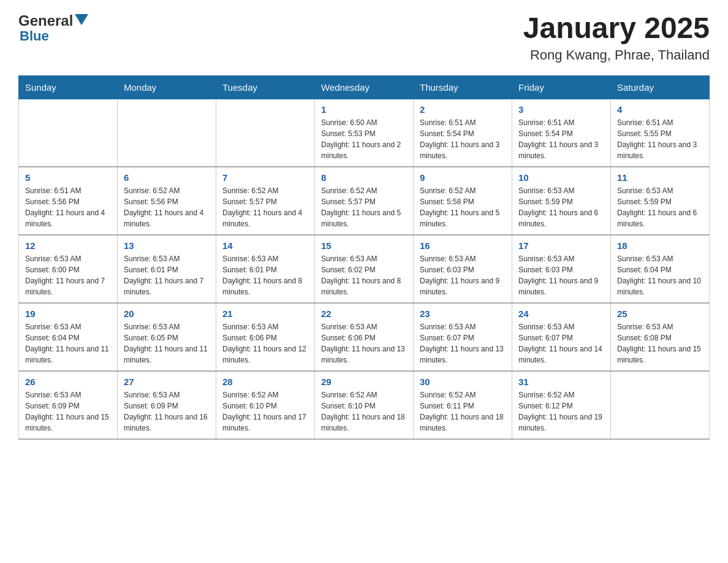 The width and height of the screenshot is (728, 563). What do you see at coordinates (463, 269) in the screenshot?
I see `calendar-cell: 16Sunrise: 6:53 AMSunset: 6:03 PMDayligh…` at bounding box center [463, 269].